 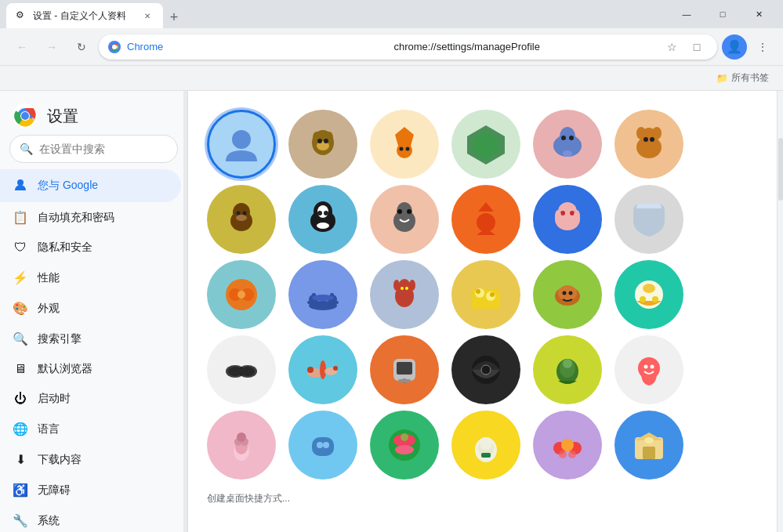 What do you see at coordinates (91, 519) in the screenshot?
I see `sidebar-item-system: 🔧 系统` at bounding box center [91, 519].